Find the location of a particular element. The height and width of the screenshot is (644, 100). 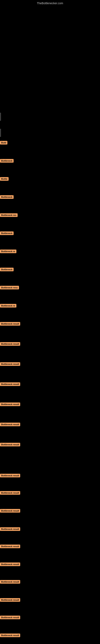

bottleneck-result-badge-7: Bottleneck re is located at coordinates (8, 252).